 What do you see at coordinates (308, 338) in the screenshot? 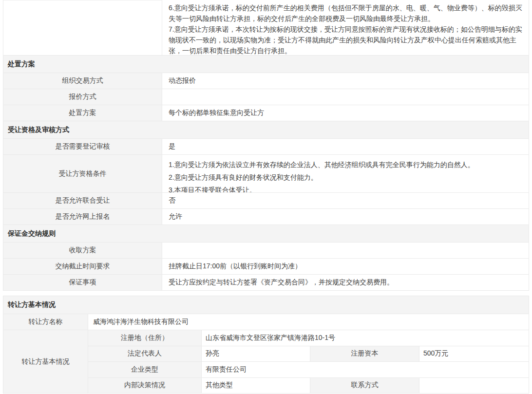
I see `table-row: 注册地（住所） 山东省威海市文登区张家产镇海港路10-1号` at bounding box center [308, 338].